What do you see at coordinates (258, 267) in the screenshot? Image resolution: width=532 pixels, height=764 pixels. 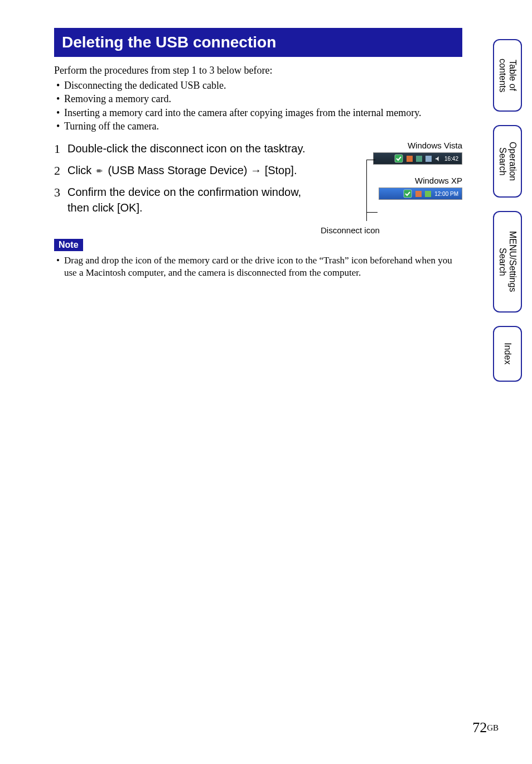 I see `note-bullet-list: Drag and drop the icon of the memory car…` at bounding box center [258, 267].